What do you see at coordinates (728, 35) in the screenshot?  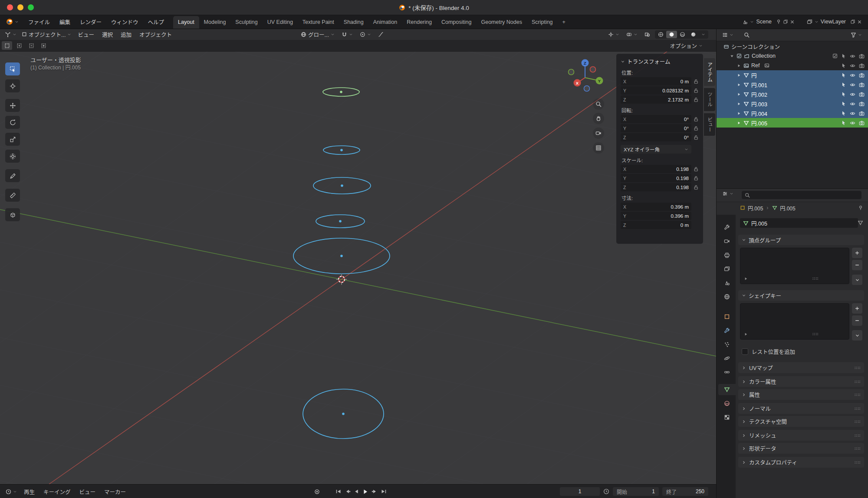 I see `outliner-editor-type-button` at bounding box center [728, 35].